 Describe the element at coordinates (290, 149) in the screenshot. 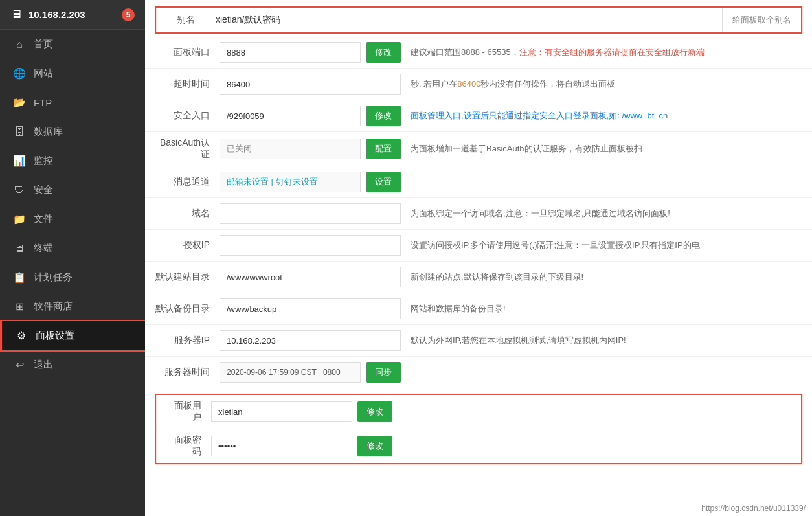

I see `basicauth-input` at that location.